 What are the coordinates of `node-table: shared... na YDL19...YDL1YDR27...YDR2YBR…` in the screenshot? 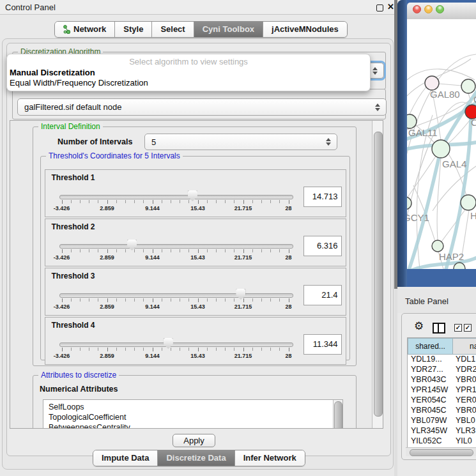 It's located at (441, 394).